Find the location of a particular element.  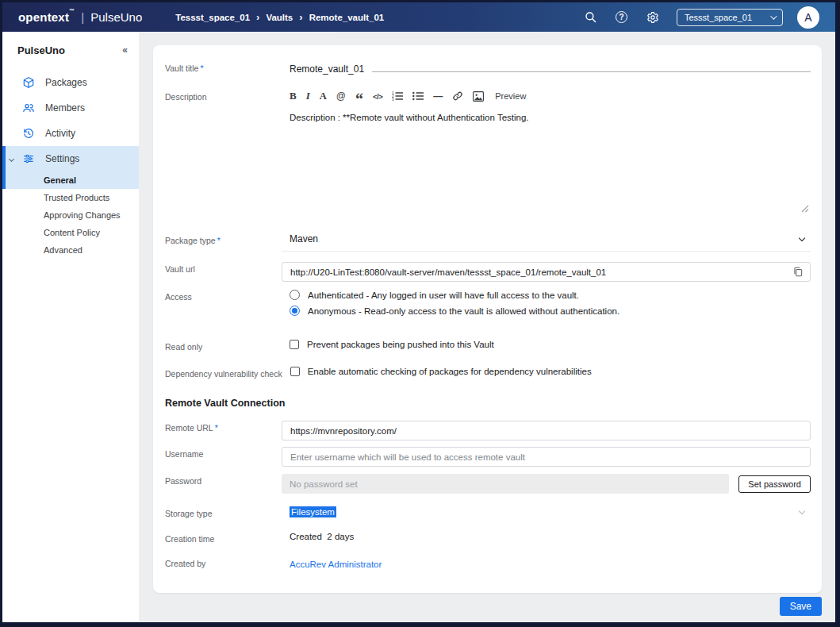

form-footer: Save is located at coordinates (487, 605).